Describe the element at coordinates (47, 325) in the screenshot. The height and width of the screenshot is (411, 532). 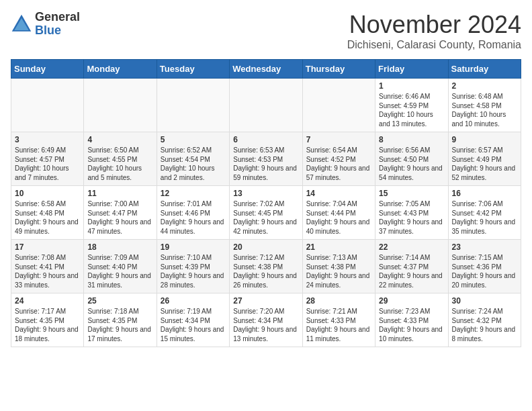
I see `day-info: Sunrise: 7:17 AM Sunset: 4:35 PM Dayligh…` at that location.